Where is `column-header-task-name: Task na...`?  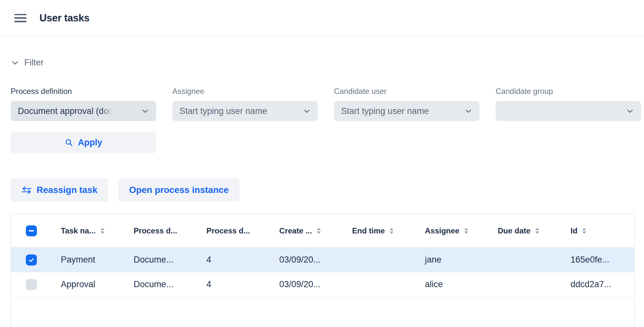 column-header-task-name: Task na... is located at coordinates (88, 231).